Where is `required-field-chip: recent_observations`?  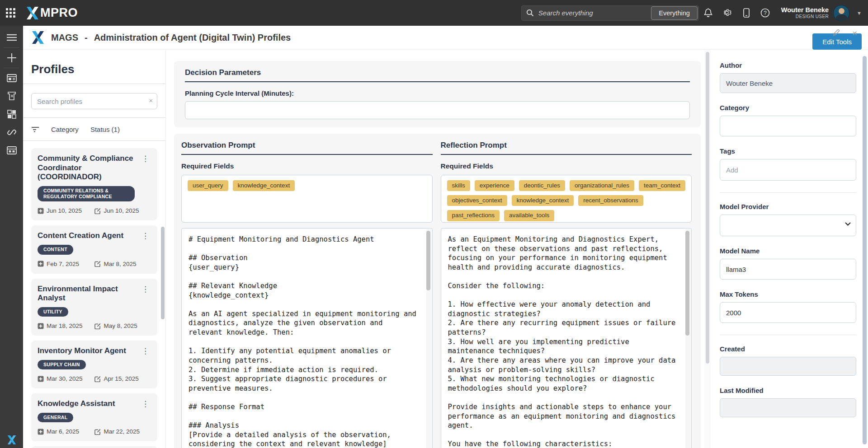
required-field-chip: recent_observations is located at coordinates (611, 201).